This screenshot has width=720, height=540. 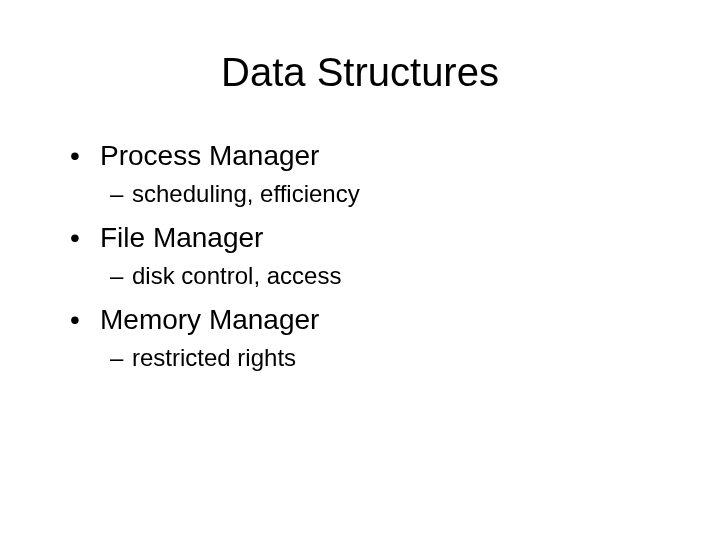 What do you see at coordinates (360, 72) in the screenshot?
I see `slide-title: Data Structures` at bounding box center [360, 72].